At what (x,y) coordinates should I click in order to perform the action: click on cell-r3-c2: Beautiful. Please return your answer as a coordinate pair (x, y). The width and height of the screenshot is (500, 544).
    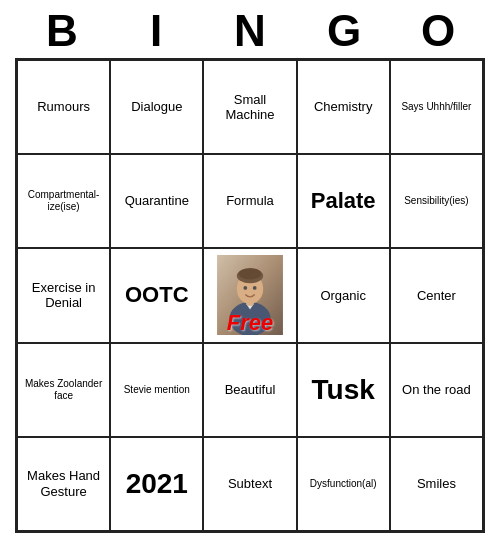
    Looking at the image, I should click on (250, 390).